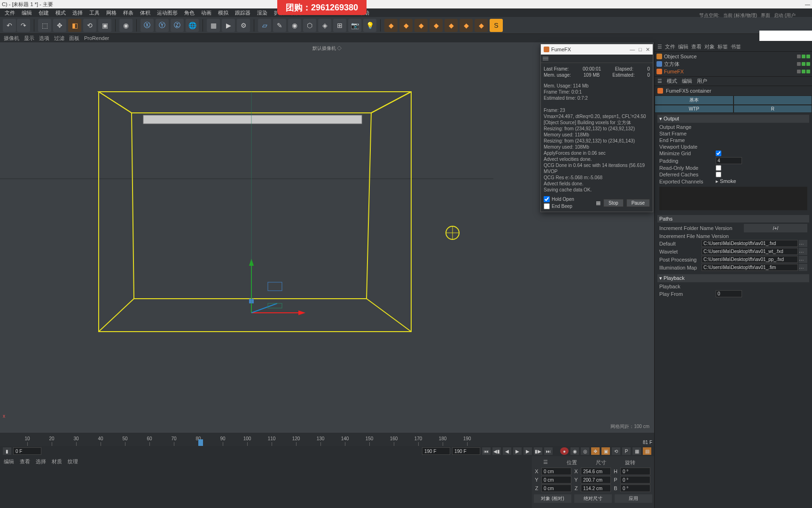 This screenshot has height=508, width=812. I want to click on octane-7-icon: ◆, so click(481, 25).